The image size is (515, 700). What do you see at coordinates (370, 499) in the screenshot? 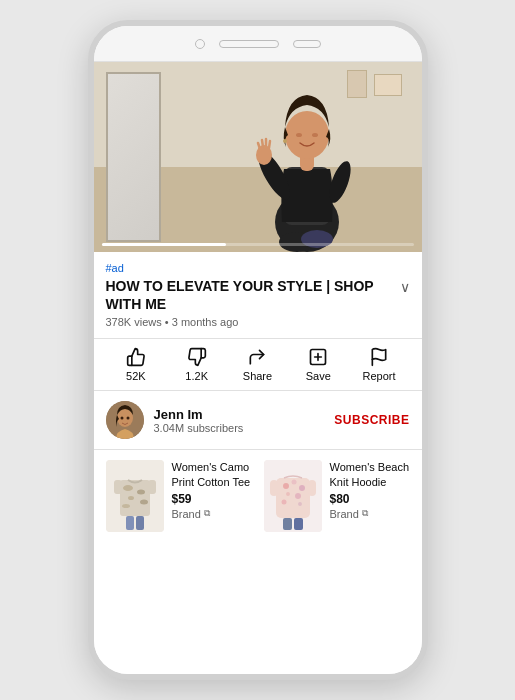
I see `product-price-2: $80` at bounding box center [370, 499].